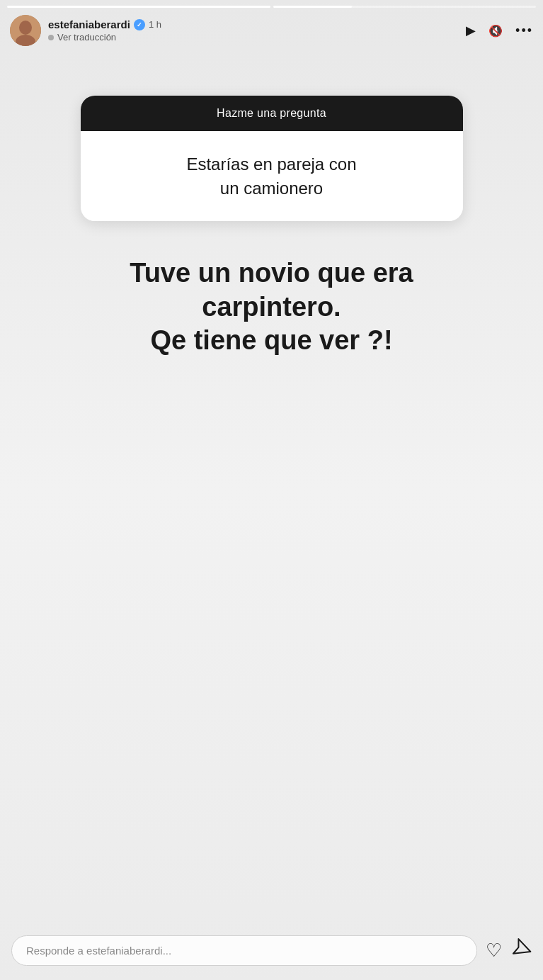 Image resolution: width=543 pixels, height=980 pixels. I want to click on answer-text: Tuve un novio que era carpintero.Qe tien…, so click(272, 308).